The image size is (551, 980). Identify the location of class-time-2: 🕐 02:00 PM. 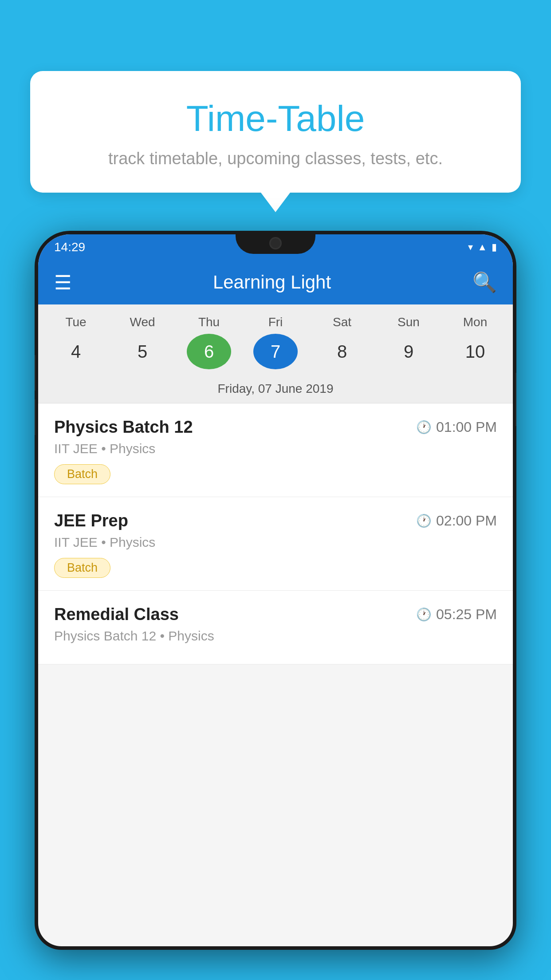
(457, 521).